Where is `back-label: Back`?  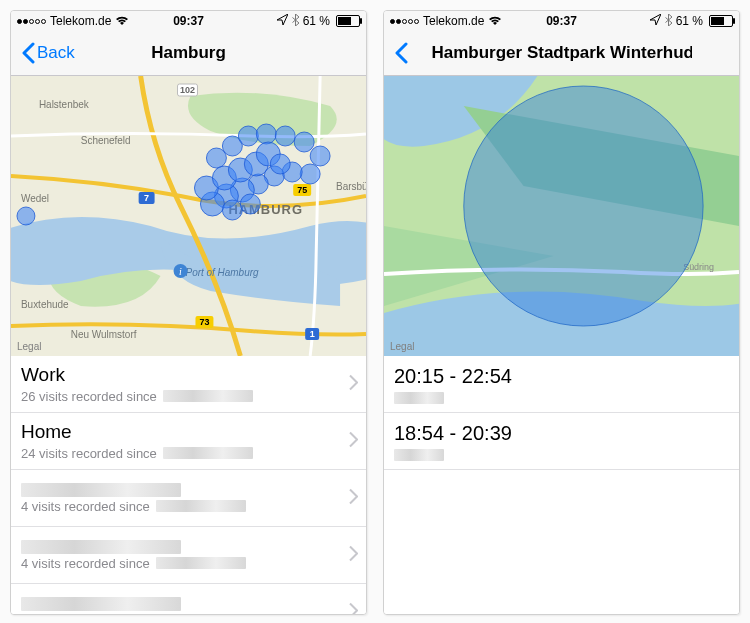
back-label: Back is located at coordinates (56, 53).